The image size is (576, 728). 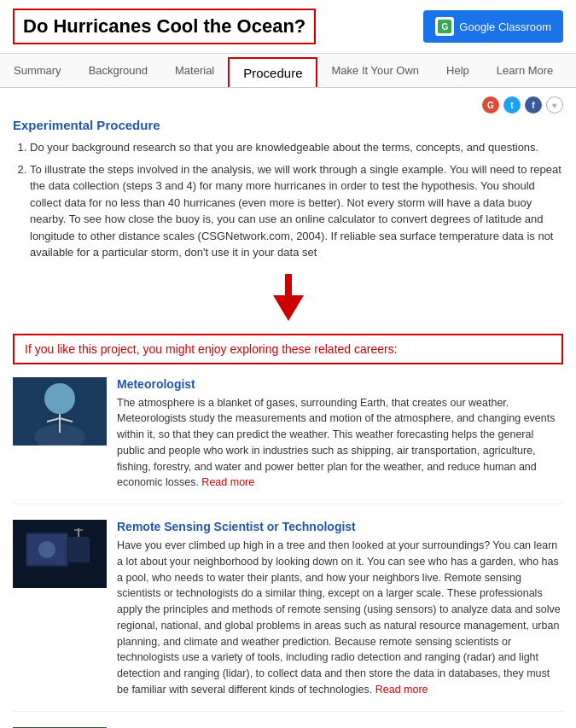 I want to click on tab-background: Background, so click(x=118, y=70).